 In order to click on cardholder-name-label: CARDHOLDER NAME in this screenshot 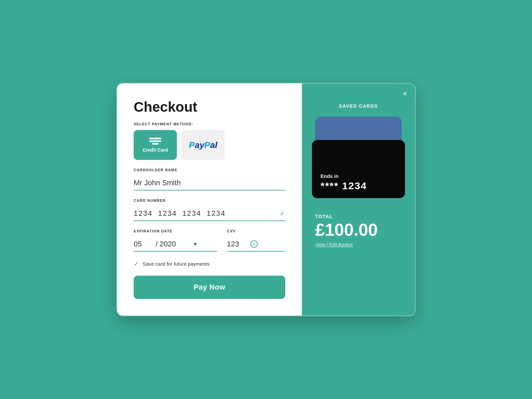, I will do `click(209, 170)`.